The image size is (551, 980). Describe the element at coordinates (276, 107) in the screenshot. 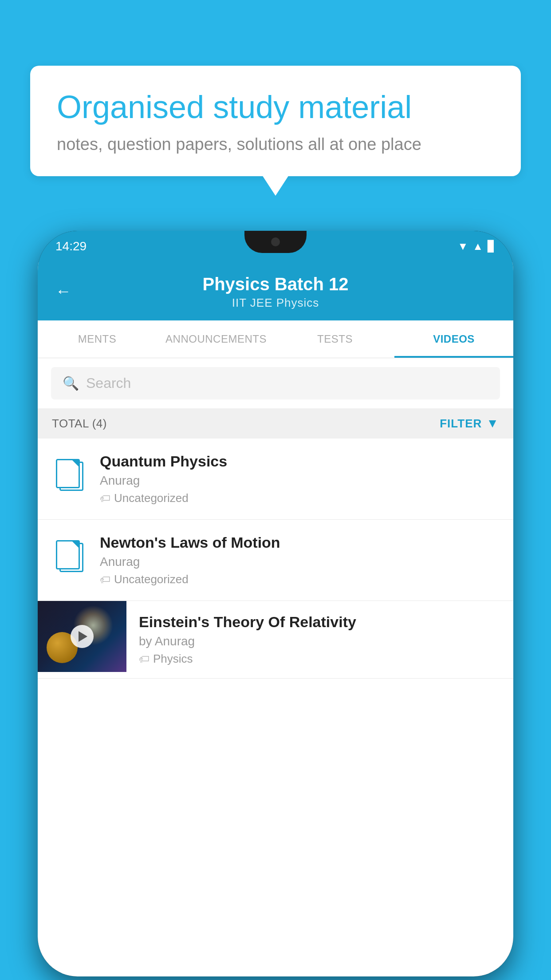

I see `bubble-title: Organised study material` at that location.